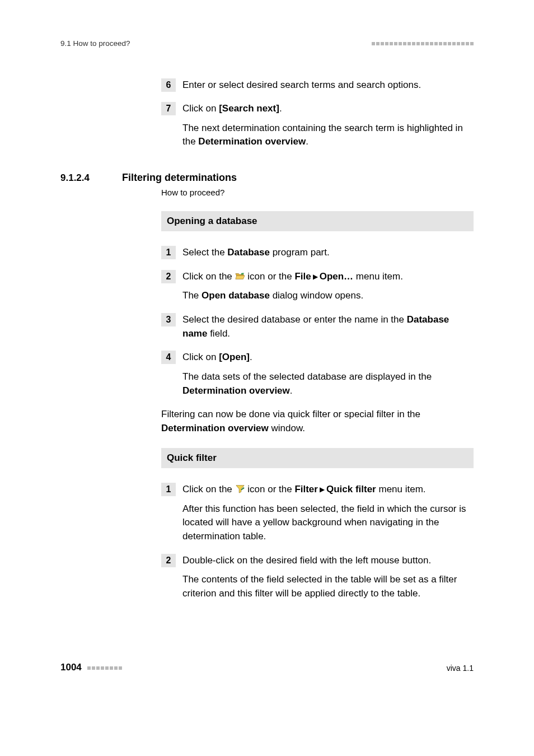 The image size is (534, 756). Describe the element at coordinates (328, 374) in the screenshot. I see `step-body: Click on [Open].The data sets of the sel…` at that location.